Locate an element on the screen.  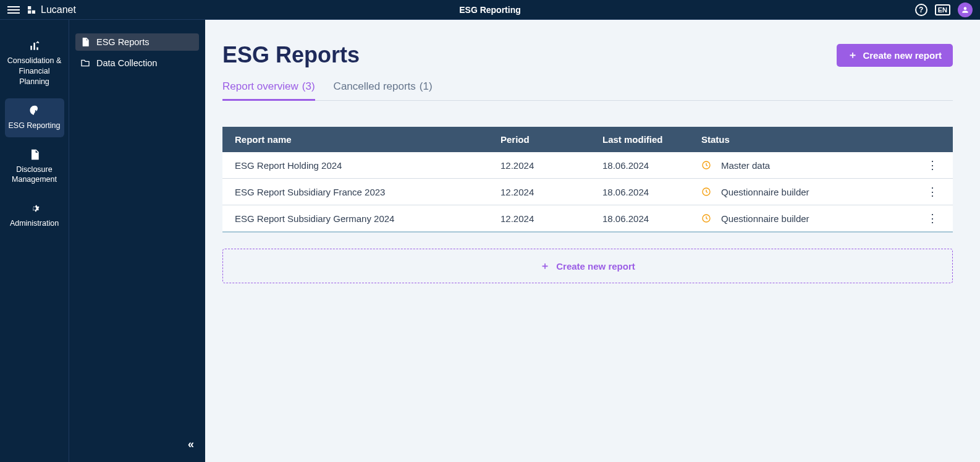
tabs: Report overview (3) Cancelled reports (1… is located at coordinates (588, 90).